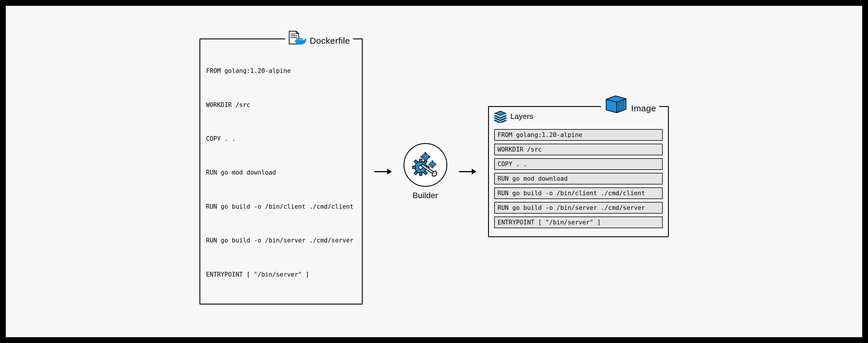 This screenshot has height=343, width=868. I want to click on image-layers-list: FROM golang:1.20-alpine WORKDIR /src COP…, so click(579, 179).